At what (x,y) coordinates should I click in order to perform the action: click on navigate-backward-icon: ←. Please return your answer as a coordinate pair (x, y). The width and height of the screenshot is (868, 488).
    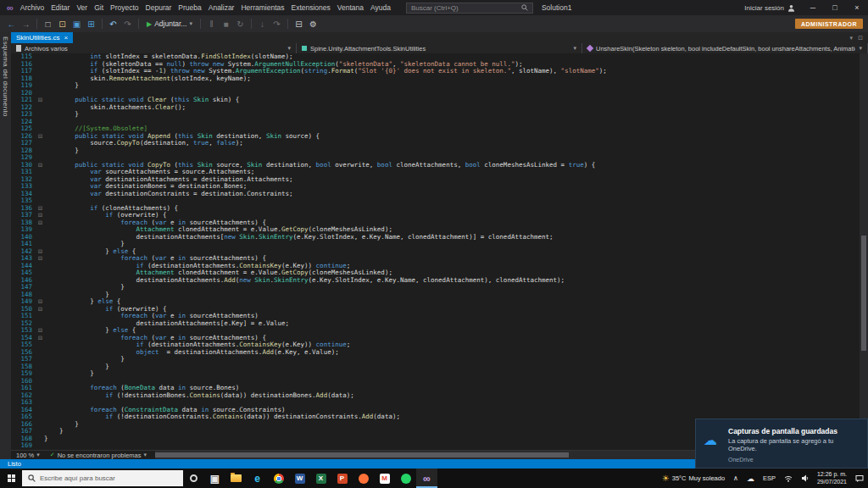
    Looking at the image, I should click on (12, 24).